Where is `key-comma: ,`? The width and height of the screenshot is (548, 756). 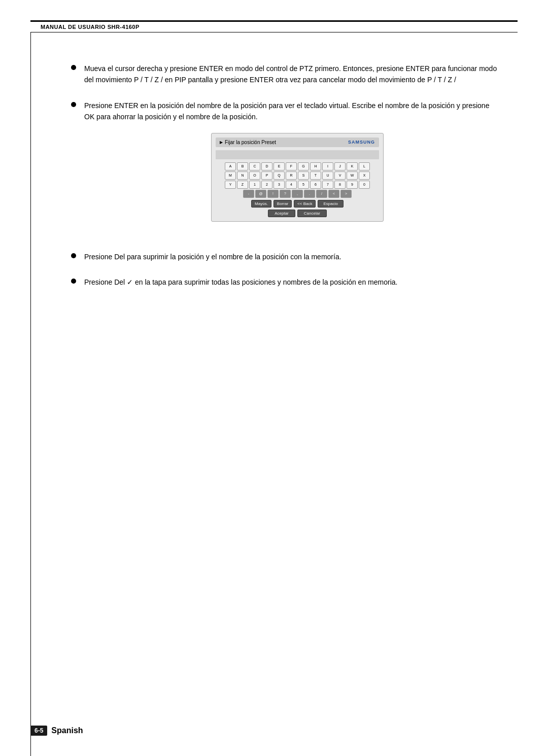 key-comma: , is located at coordinates (297, 194).